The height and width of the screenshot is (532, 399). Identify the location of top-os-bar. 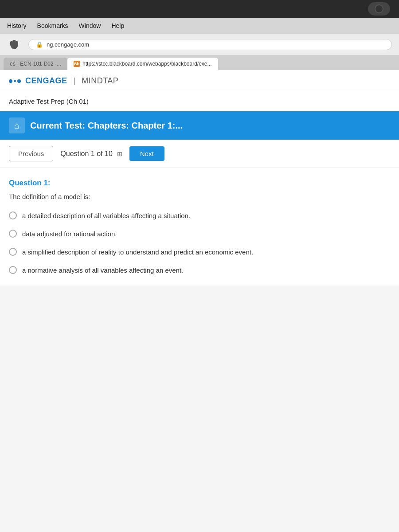
(200, 9).